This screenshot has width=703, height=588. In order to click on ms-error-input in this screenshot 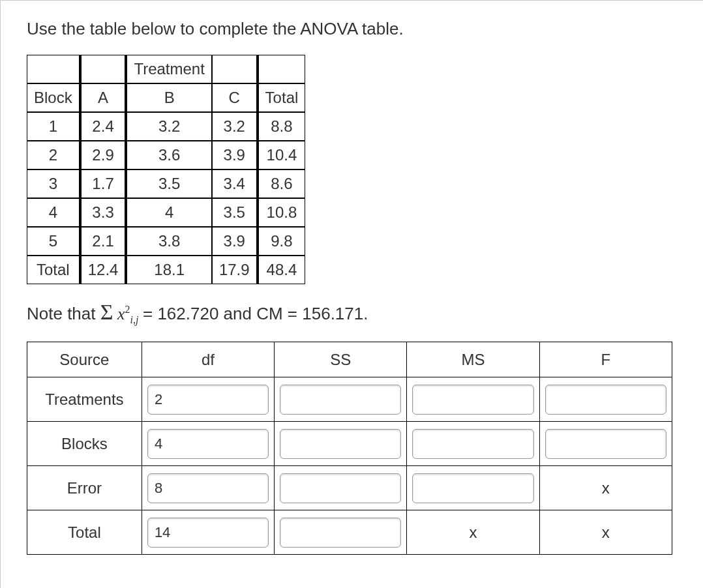, I will do `click(473, 488)`.